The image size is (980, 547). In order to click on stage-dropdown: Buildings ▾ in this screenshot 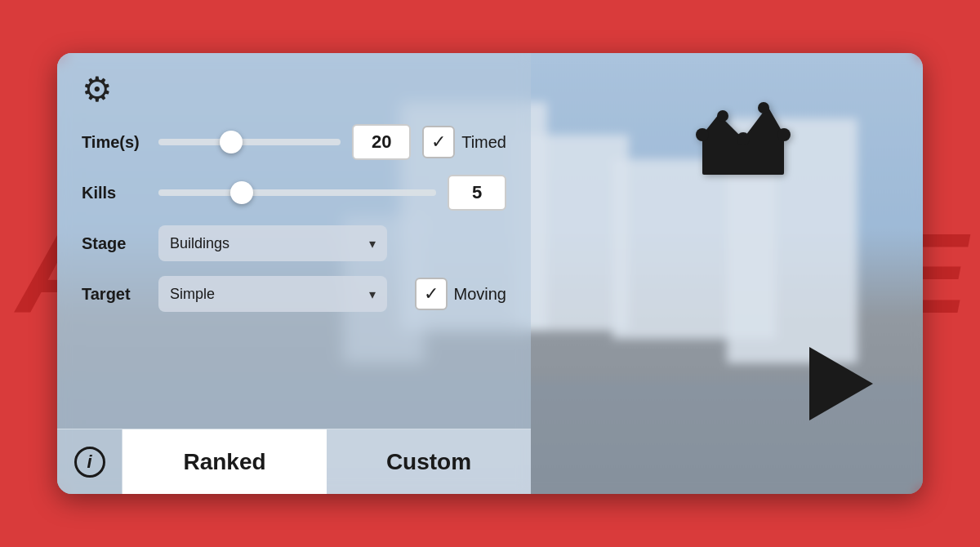, I will do `click(273, 243)`.